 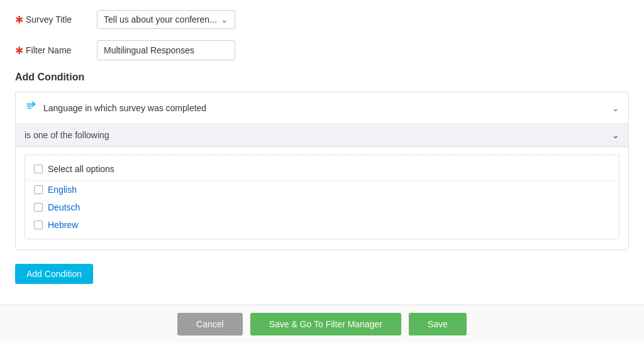 What do you see at coordinates (438, 324) in the screenshot?
I see `save-button: Save` at bounding box center [438, 324].